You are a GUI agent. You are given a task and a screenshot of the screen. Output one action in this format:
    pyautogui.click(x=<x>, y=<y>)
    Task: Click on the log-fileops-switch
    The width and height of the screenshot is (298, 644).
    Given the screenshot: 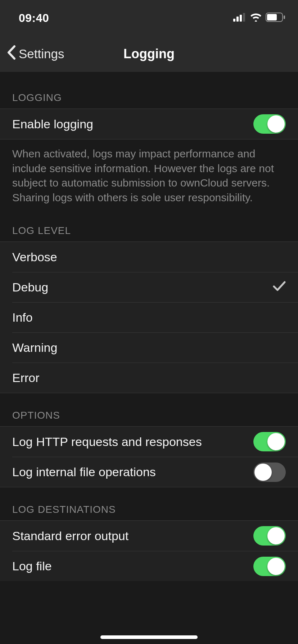 What is the action you would take?
    pyautogui.click(x=270, y=472)
    